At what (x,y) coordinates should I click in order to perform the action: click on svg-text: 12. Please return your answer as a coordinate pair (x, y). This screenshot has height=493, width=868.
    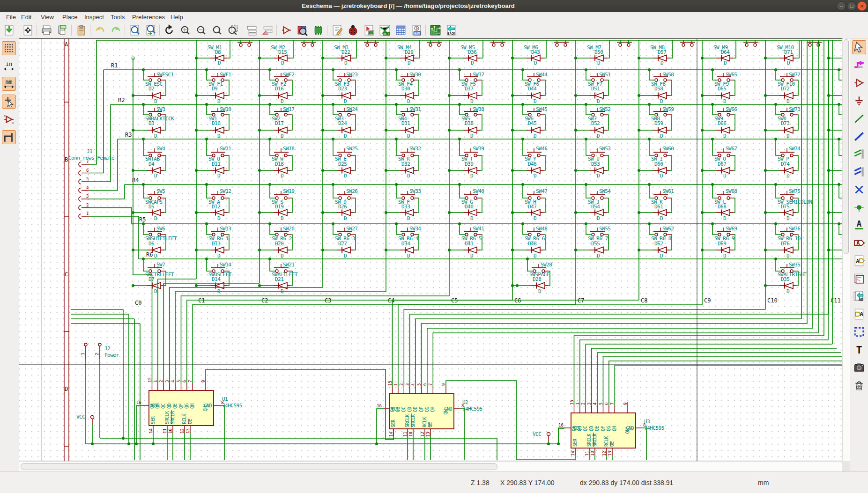
    Looking at the image, I should click on (182, 431).